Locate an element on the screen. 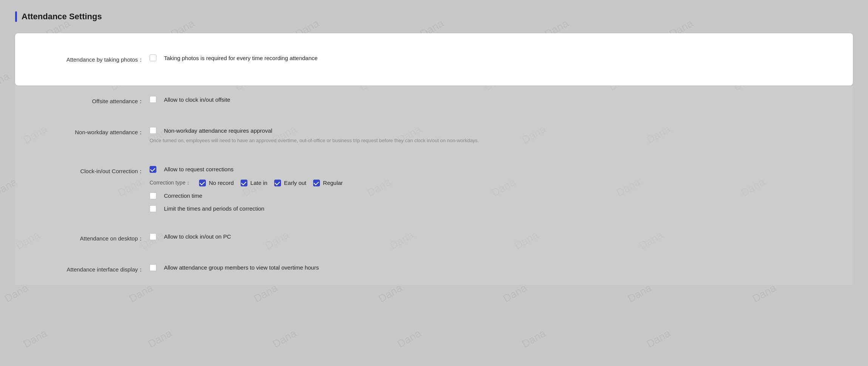 Image resolution: width=868 pixels, height=366 pixels. clock-correction-content: Allow to request corrections Correction … is located at coordinates (494, 189).